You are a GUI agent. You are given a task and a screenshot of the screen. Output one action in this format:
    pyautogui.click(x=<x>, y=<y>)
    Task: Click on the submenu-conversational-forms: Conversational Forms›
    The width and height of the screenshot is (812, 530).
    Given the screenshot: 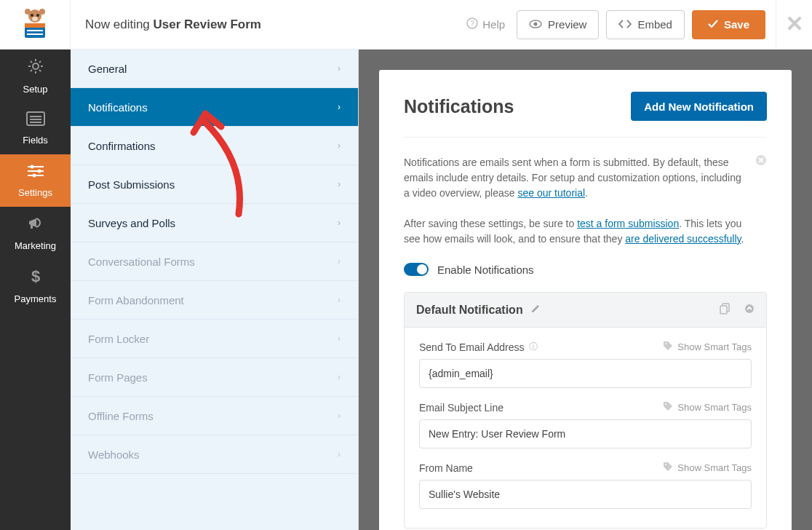 What is the action you would take?
    pyautogui.click(x=214, y=262)
    